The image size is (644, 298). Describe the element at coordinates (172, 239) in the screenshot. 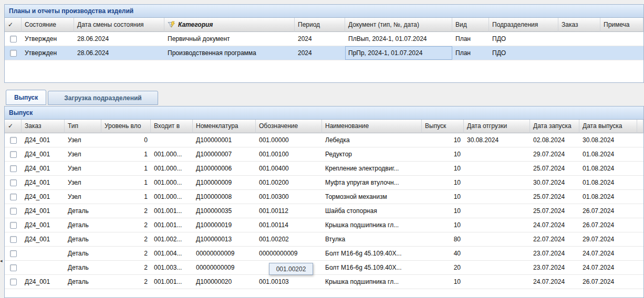

I see `cell-part-of: 001.002...` at that location.